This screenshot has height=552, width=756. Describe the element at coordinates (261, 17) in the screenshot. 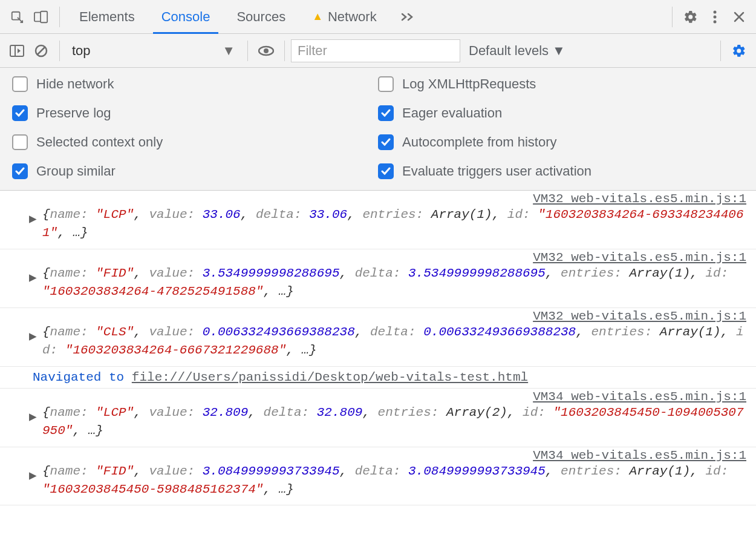

I see `tab-sources: Sources` at that location.